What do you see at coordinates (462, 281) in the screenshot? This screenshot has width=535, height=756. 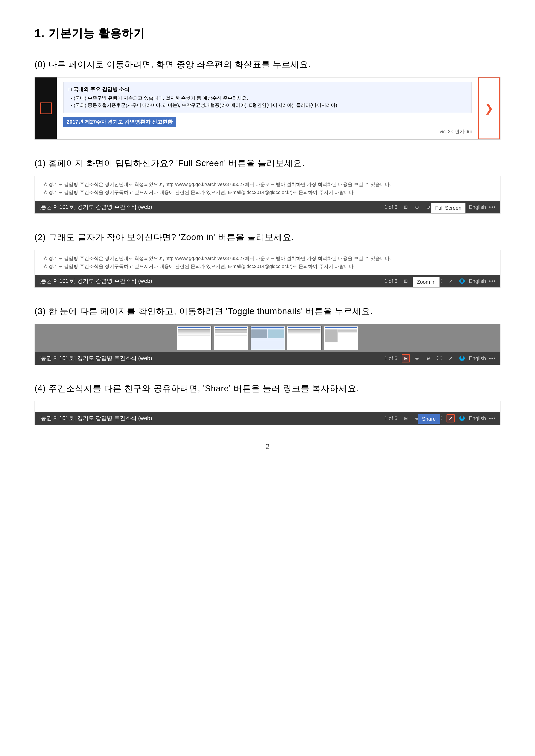 I see `lang-icon-2: 🌐` at bounding box center [462, 281].